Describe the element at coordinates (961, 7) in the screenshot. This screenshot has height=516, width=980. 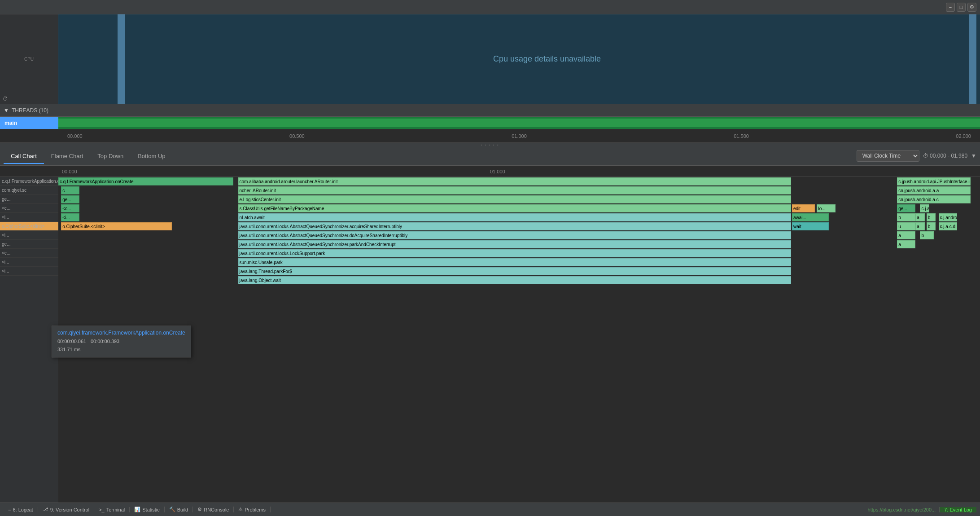
I see `restore-button: □` at that location.